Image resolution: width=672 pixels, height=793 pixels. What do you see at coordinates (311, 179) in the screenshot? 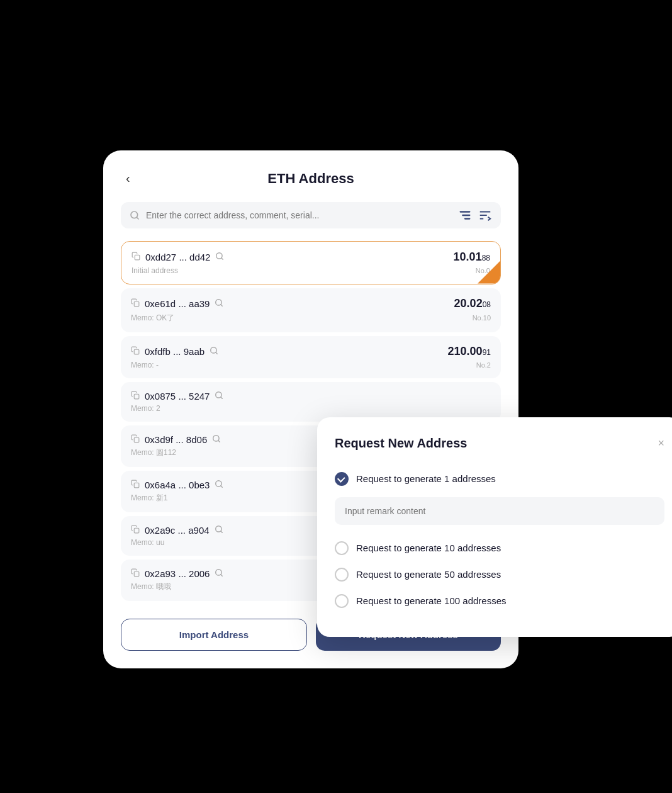
I see `header: ‹ ETH Address` at bounding box center [311, 179].